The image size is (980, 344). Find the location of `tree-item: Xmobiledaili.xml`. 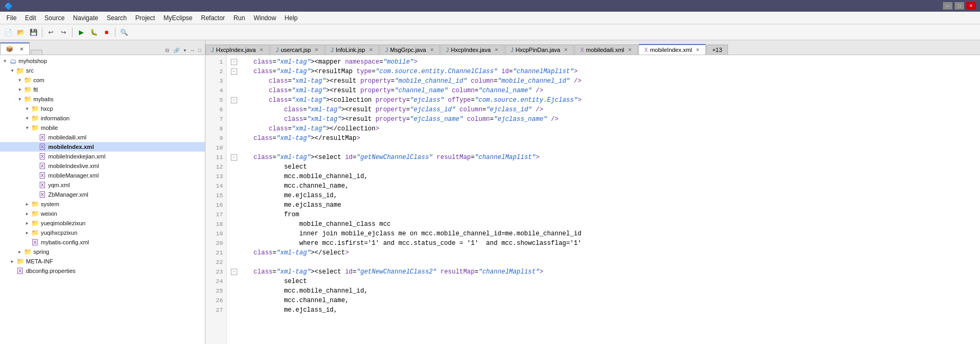

tree-item: Xmobiledaili.xml is located at coordinates (103, 137).